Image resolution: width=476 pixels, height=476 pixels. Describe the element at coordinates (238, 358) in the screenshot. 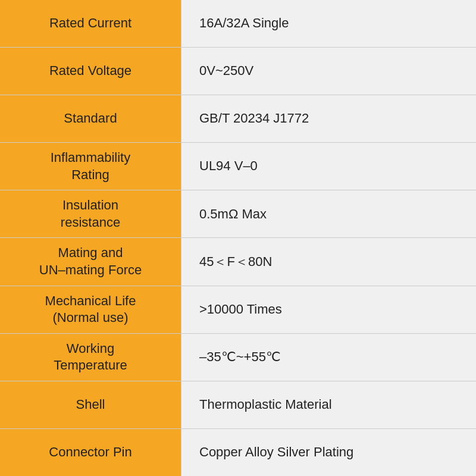

I see `table-row: WorkingTemperature–35℃~+55℃` at that location.